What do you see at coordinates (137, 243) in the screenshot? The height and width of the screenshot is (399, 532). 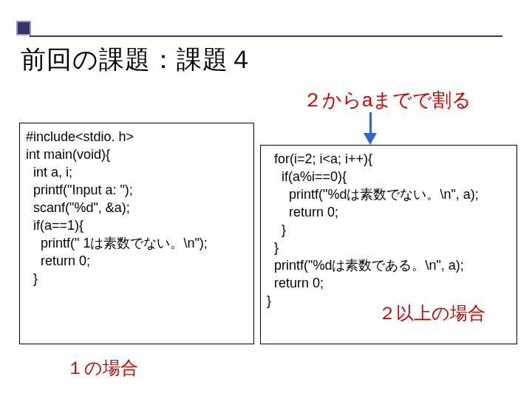 I see `code-line: printf(" 1は素数でない。\n");` at bounding box center [137, 243].